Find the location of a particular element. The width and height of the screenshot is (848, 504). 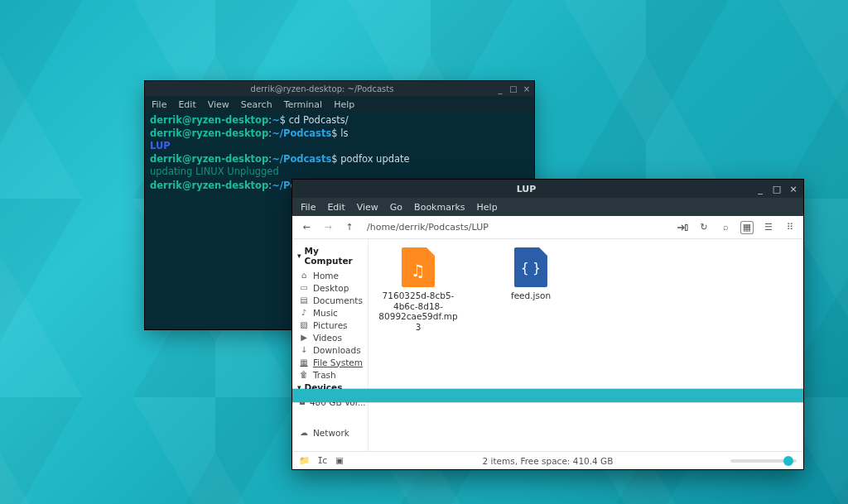

view-compact-button: ⠿ is located at coordinates (790, 228).